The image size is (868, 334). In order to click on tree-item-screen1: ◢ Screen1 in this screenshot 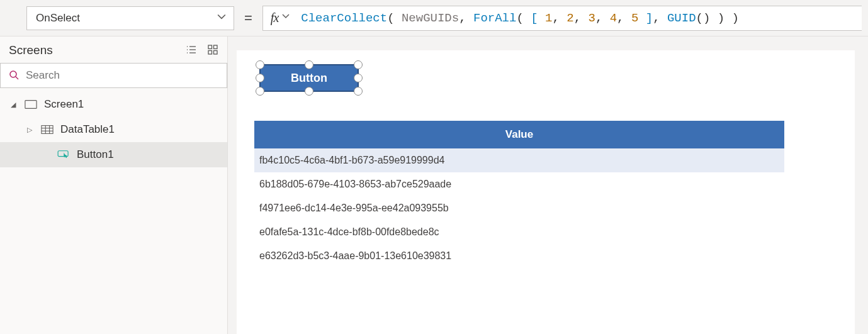, I will do `click(113, 104)`.